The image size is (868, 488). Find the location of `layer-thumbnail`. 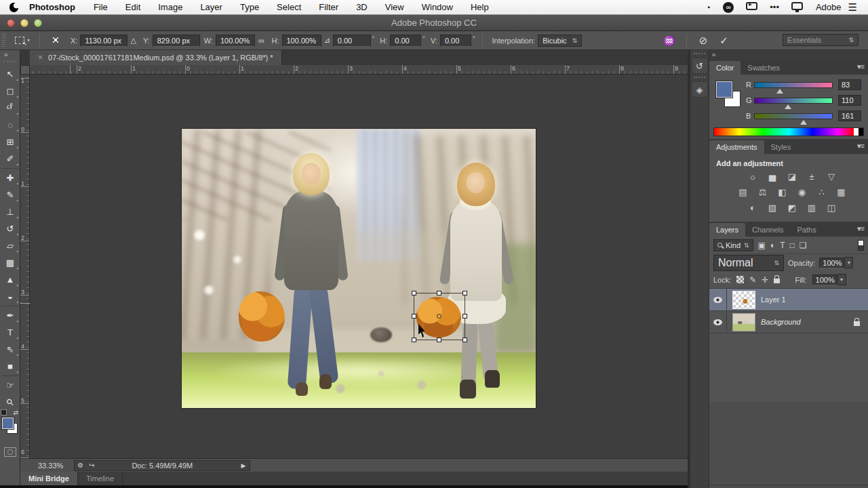

layer-thumbnail is located at coordinates (744, 300).